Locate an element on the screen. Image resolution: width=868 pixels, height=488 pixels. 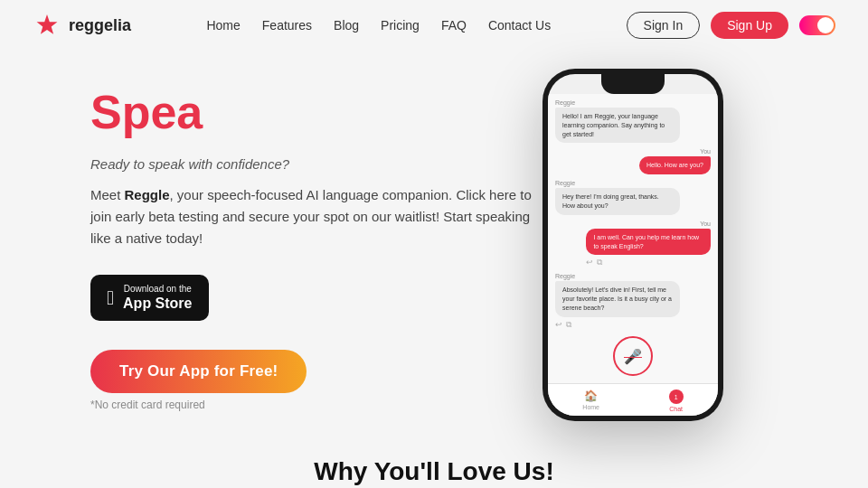
navbar: reggelia Home Features Blog Pricing FAQ … is located at coordinates (434, 25).